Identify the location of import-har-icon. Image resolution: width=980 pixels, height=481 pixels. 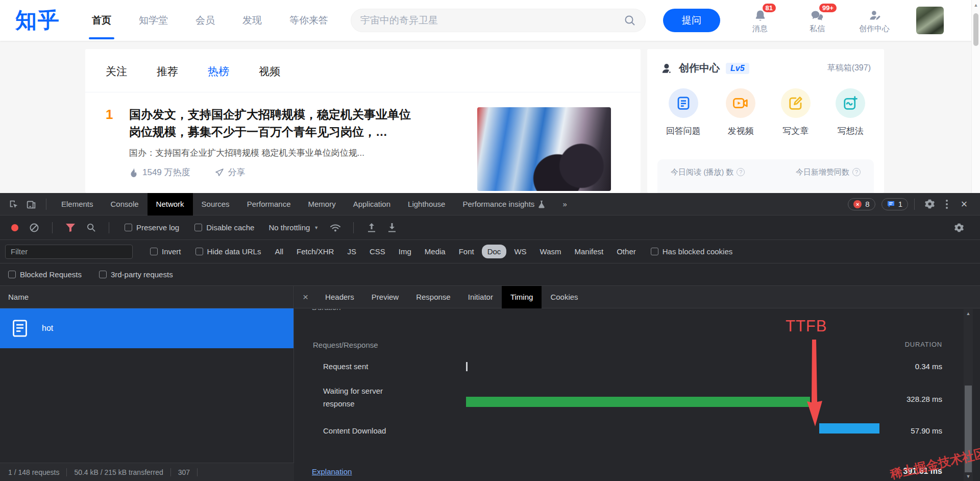
(372, 228).